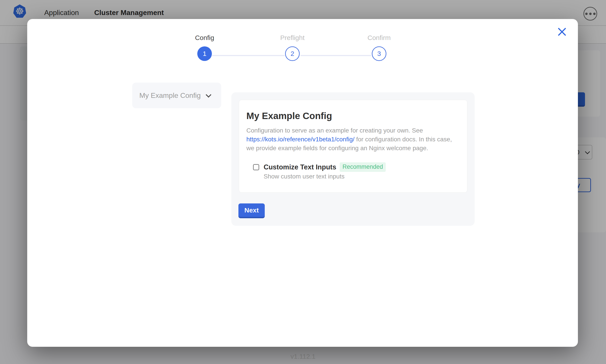 The width and height of the screenshot is (606, 364). Describe the element at coordinates (256, 167) in the screenshot. I see `customize-text-inputs-checkbox` at that location.